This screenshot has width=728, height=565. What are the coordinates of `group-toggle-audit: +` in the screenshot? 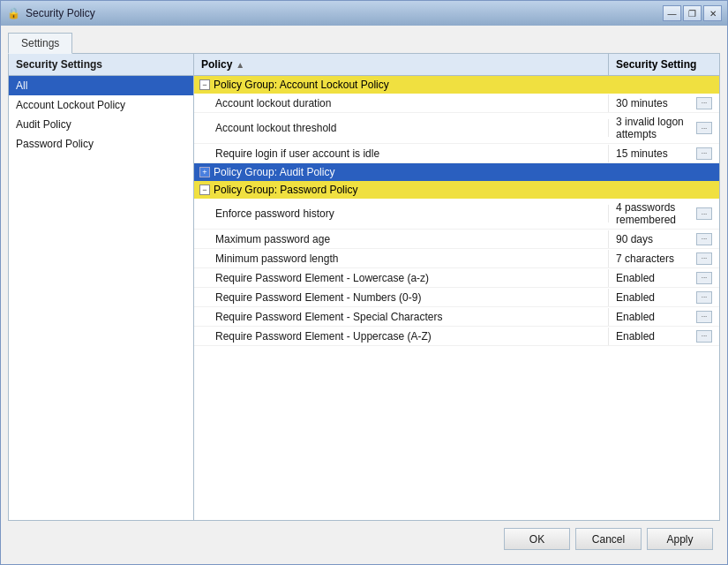 It's located at (205, 172).